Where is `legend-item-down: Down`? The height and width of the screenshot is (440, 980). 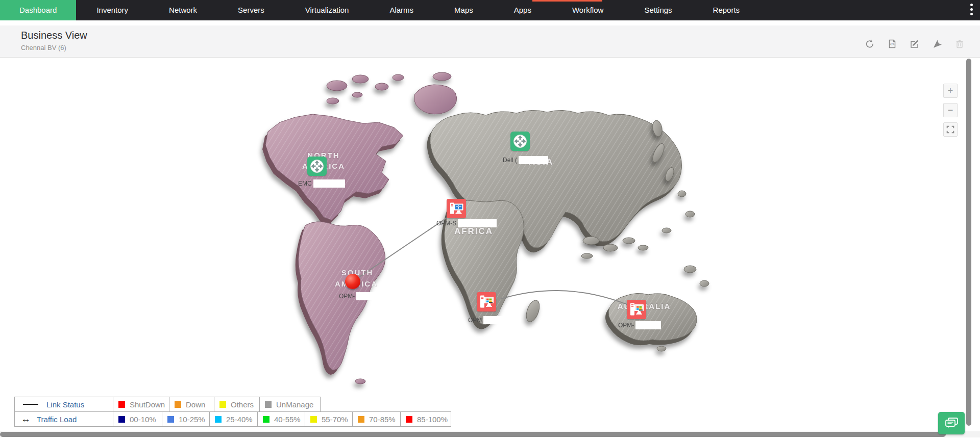 legend-item-down: Down is located at coordinates (192, 404).